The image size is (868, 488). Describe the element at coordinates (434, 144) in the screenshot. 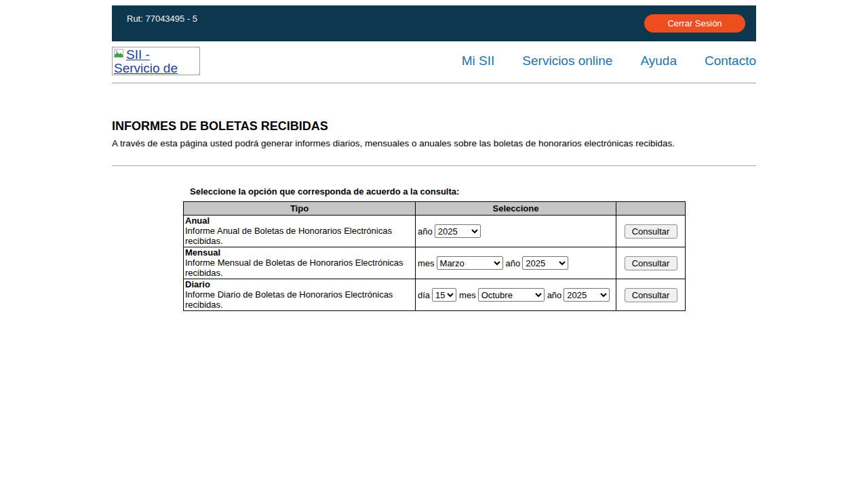

I see `page-description: A través de esta página usted podrá gene…` at that location.